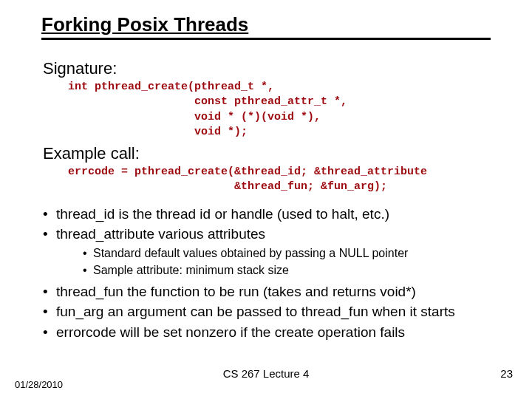  I want to click on list-item: thread_attribute various attributes Stan…, so click(272, 251).